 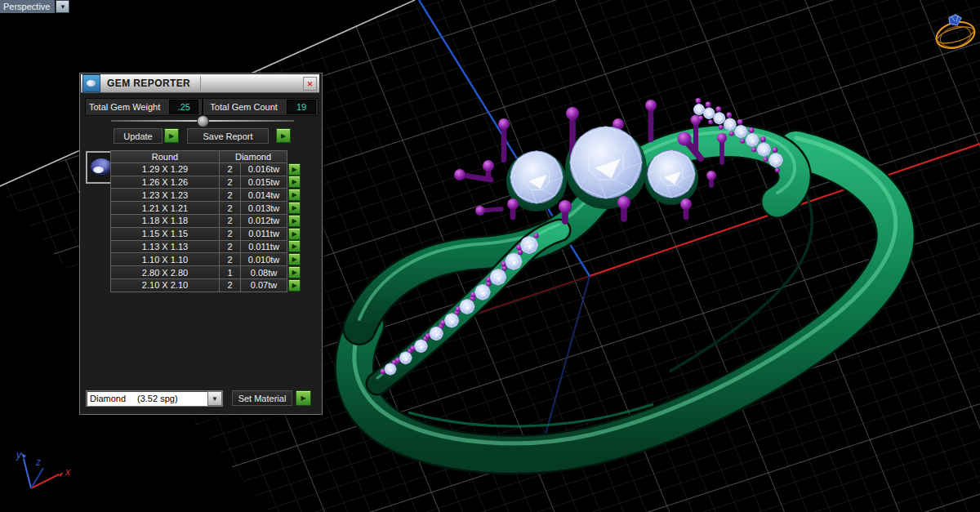 I want to click on update-arrow-button: ▶, so click(x=172, y=136).